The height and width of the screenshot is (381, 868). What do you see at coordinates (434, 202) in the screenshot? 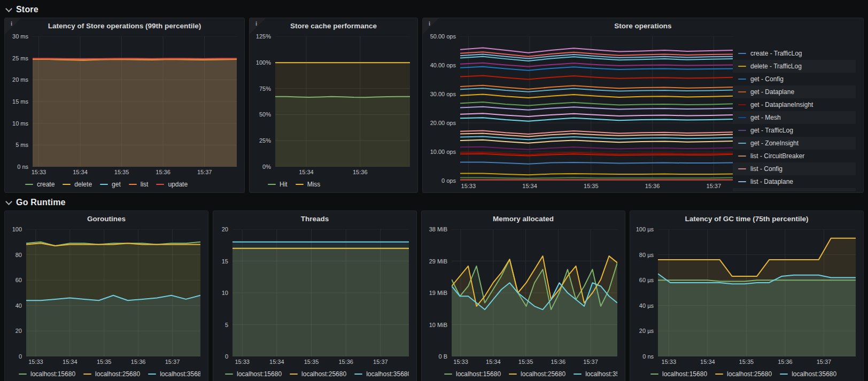
I see `section-header-go-runtime: Go Runtime` at bounding box center [434, 202].